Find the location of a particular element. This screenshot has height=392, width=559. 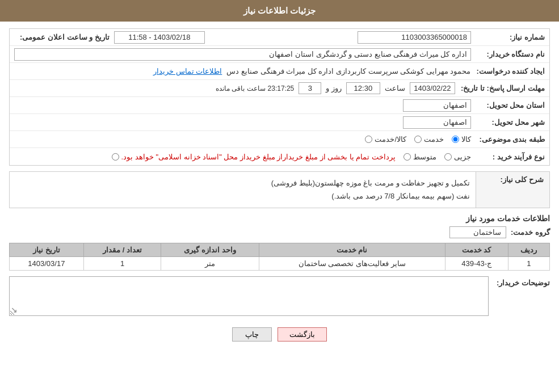

row-creator: ایجاد کننده درخواست: محمود مهرایی کوشکی … is located at coordinates (279, 71).